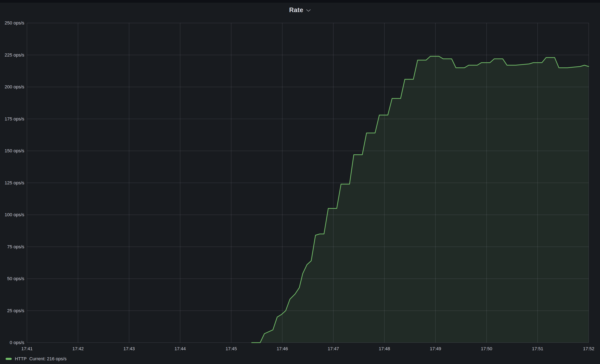 Image resolution: width=600 pixels, height=364 pixels. I want to click on y-axis-label: 175 ops/s, so click(12, 119).